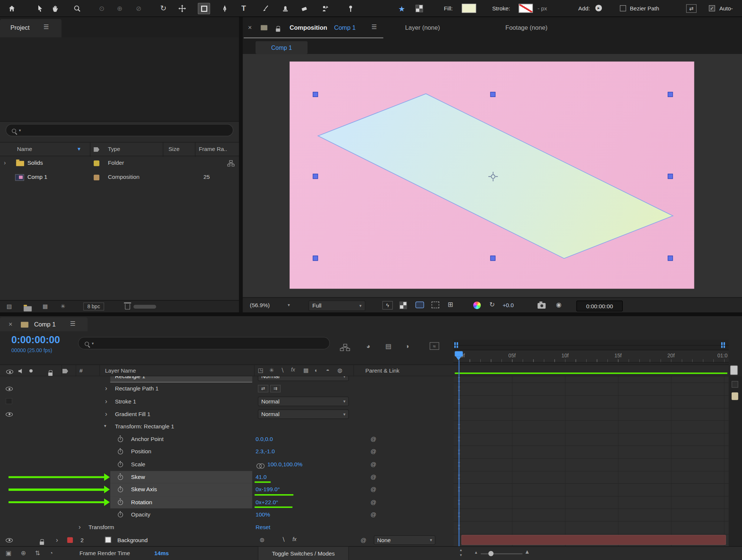 The height and width of the screenshot is (560, 742). What do you see at coordinates (45, 306) in the screenshot?
I see `new-composition-icon: ▦` at bounding box center [45, 306].